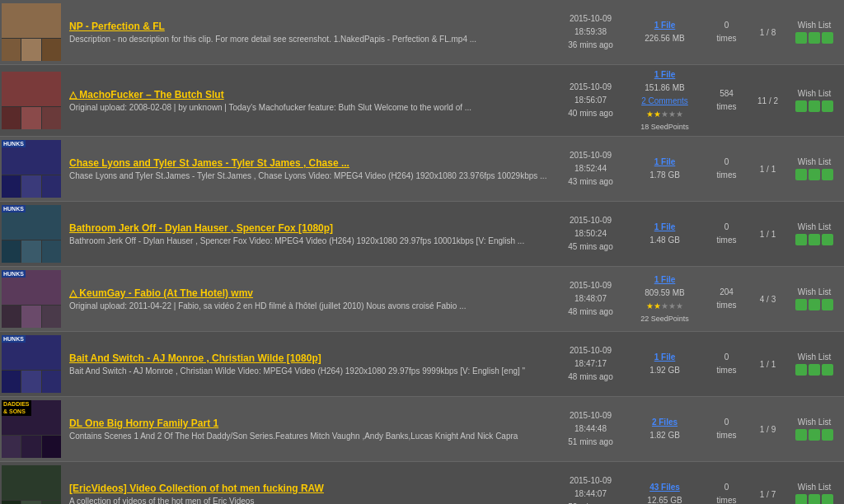  I want to click on date-col: 2015-10-09 18:48:07 48 mins ago, so click(590, 299).